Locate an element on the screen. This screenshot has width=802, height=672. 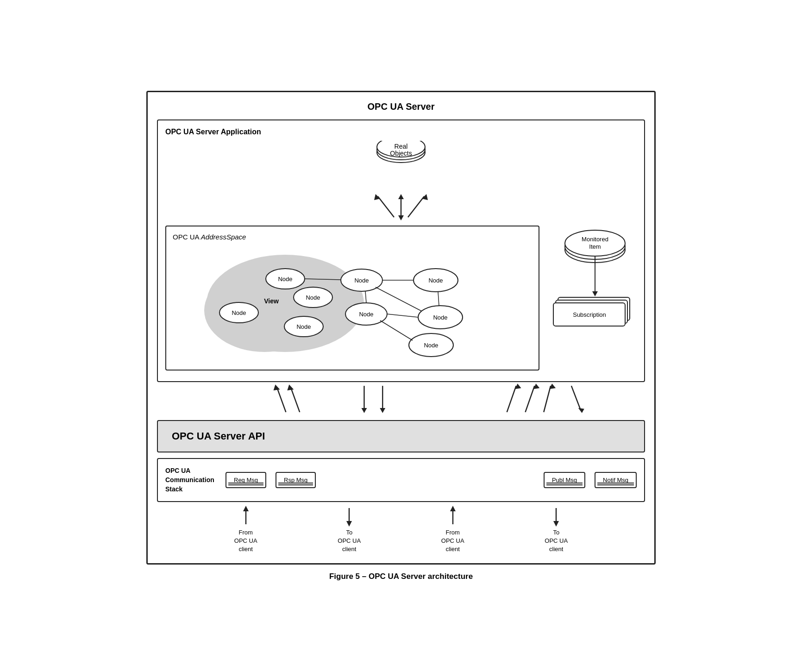
nodes-diagram-svg: Node Node View Node Node is located at coordinates (352, 303).